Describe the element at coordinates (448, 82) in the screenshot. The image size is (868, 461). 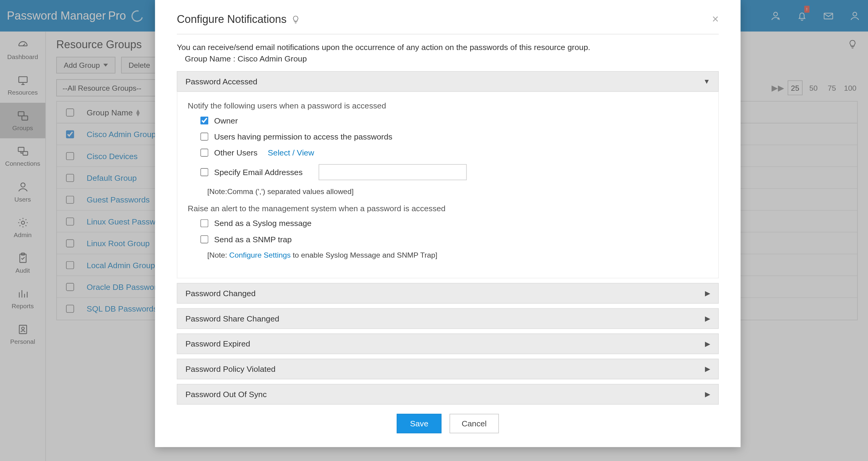
I see `accordion-password-accessed: Password Accessed ▼` at that location.